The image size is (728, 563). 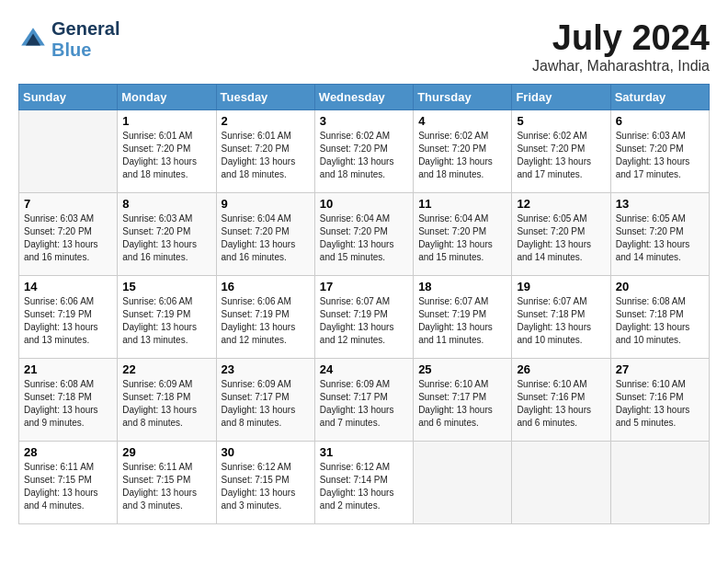 I want to click on page-header: General Blue July 2024 Jawhar, Maharasht…, so click(x=364, y=46).